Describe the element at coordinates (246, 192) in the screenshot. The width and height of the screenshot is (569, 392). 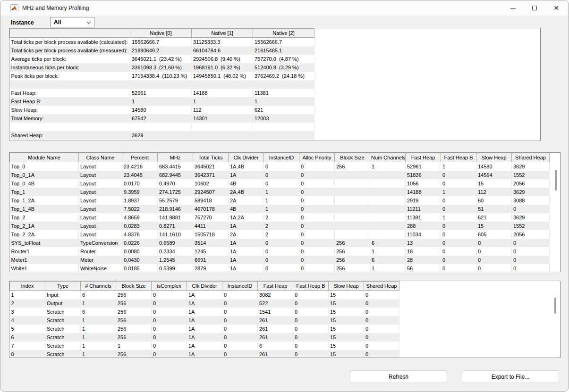
I see `table-cell: 2A,4B` at that location.